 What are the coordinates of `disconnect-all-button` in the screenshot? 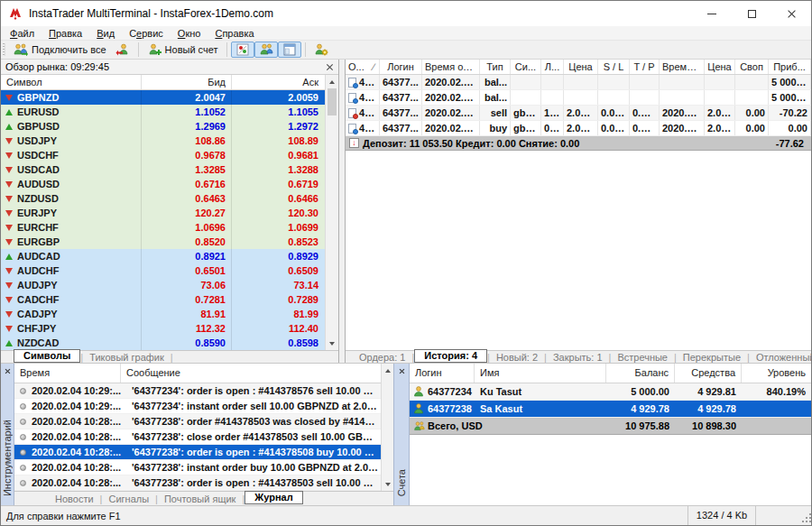 It's located at (123, 50).